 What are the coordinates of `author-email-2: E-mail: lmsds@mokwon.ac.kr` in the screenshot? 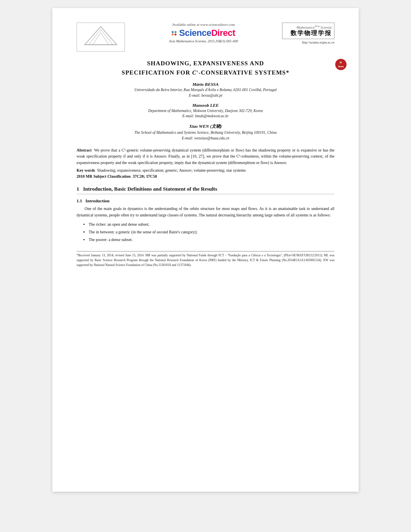 It's located at (206, 116).